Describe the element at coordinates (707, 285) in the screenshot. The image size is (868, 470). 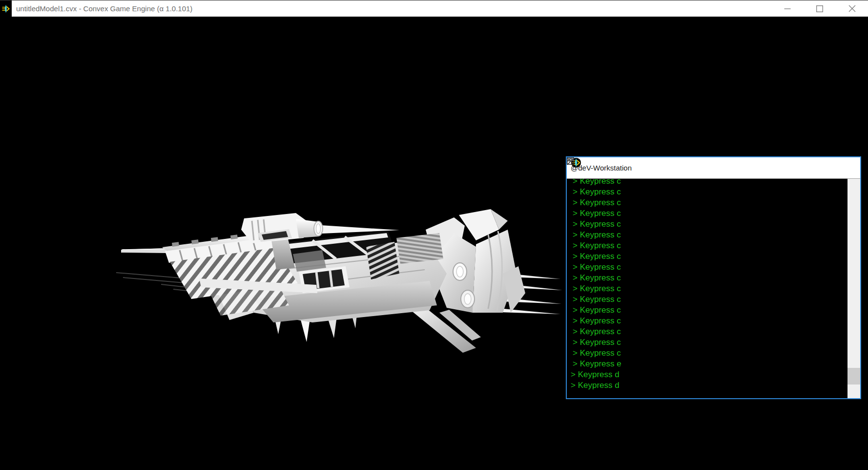
I see `console-lines: > Keypress c> Keypress c> Keypress c> Ke…` at that location.